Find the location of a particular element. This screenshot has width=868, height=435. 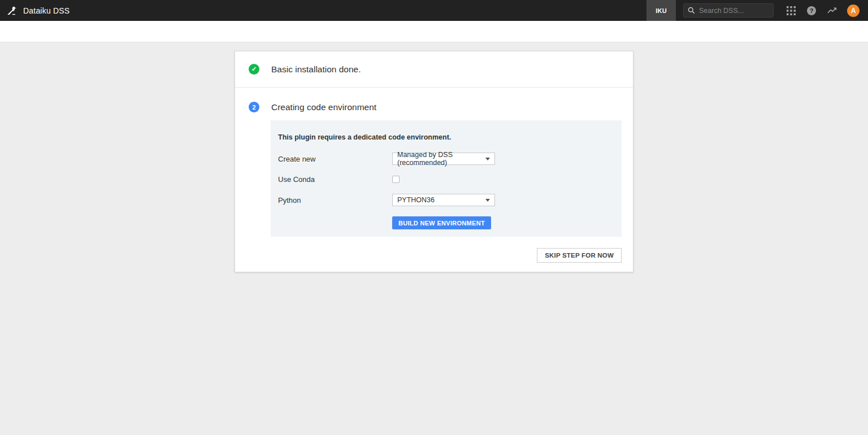

python-label: Python is located at coordinates (335, 200).